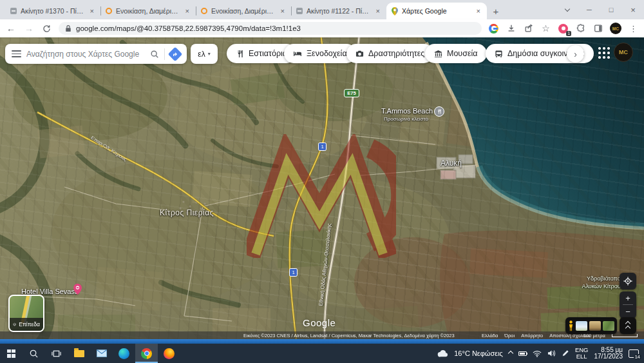  Describe the element at coordinates (322, 335) in the screenshot. I see `attribution-bar: Εικόνες ©2023 CNES / Airbus, Landsat / C…` at that location.